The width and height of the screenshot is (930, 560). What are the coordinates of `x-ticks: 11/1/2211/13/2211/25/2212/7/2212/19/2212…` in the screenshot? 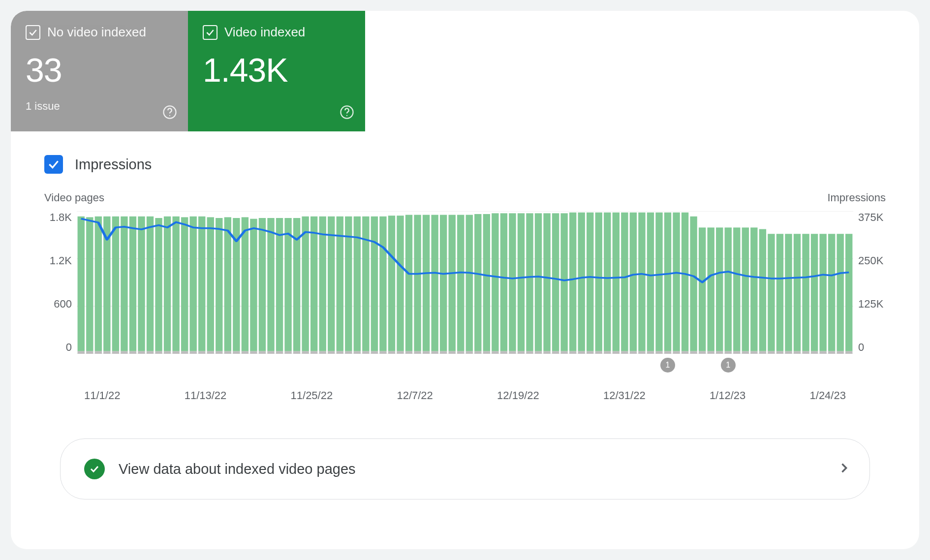 It's located at (465, 396).